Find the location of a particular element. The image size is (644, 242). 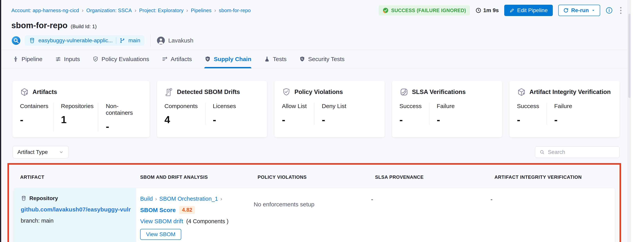

security-shield-magnifier-icon is located at coordinates (302, 59).